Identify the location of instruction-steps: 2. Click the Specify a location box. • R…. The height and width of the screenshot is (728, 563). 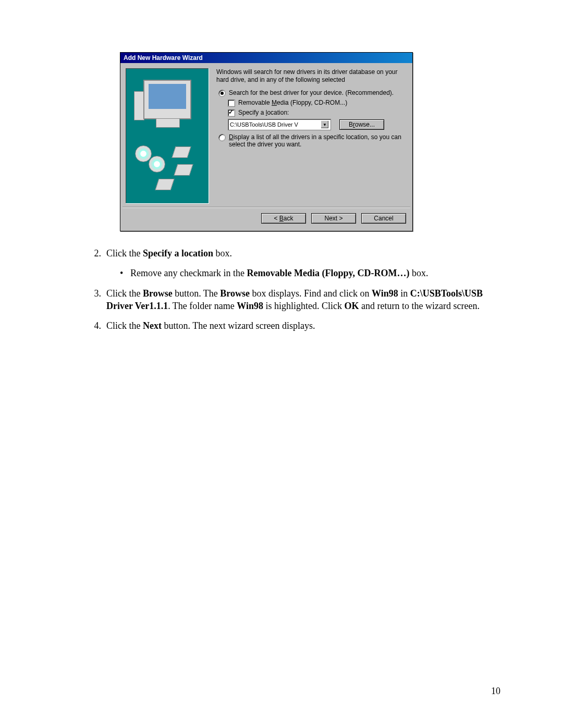
(292, 290).